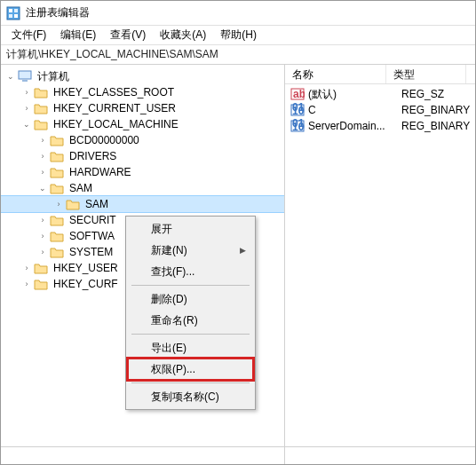 The width and height of the screenshot is (476, 465). Describe the element at coordinates (298, 94) in the screenshot. I see `string-value-icon: ab` at that location.